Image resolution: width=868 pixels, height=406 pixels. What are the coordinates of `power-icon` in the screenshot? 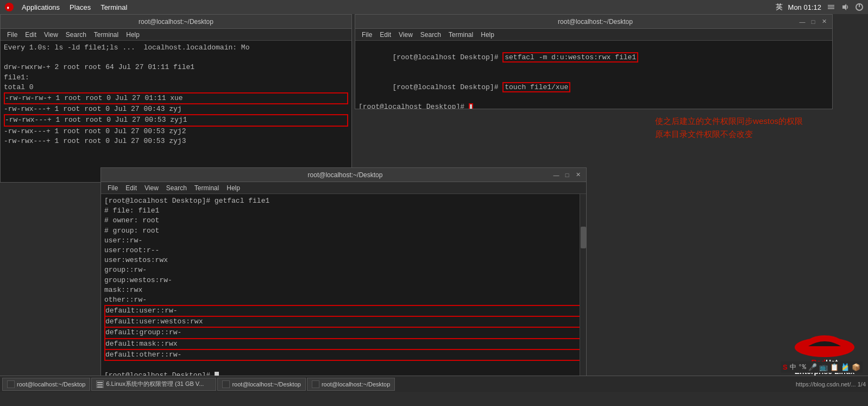 It's located at (859, 7).